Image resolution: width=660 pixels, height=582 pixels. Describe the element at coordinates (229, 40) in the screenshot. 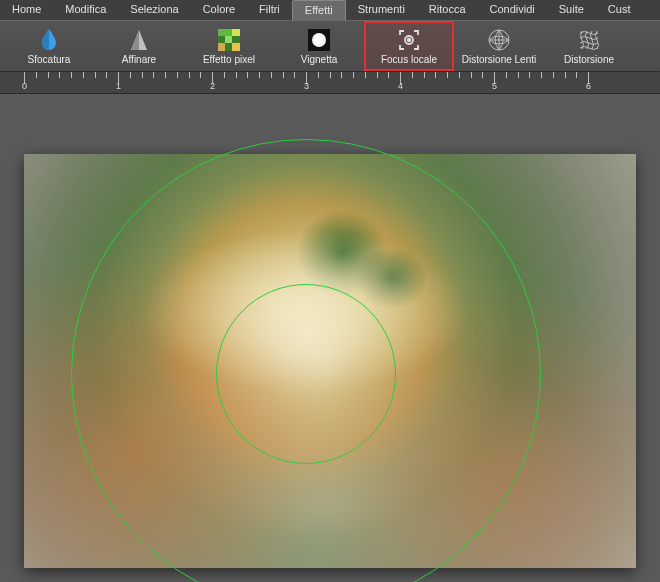

I see `pixelate-icon` at that location.